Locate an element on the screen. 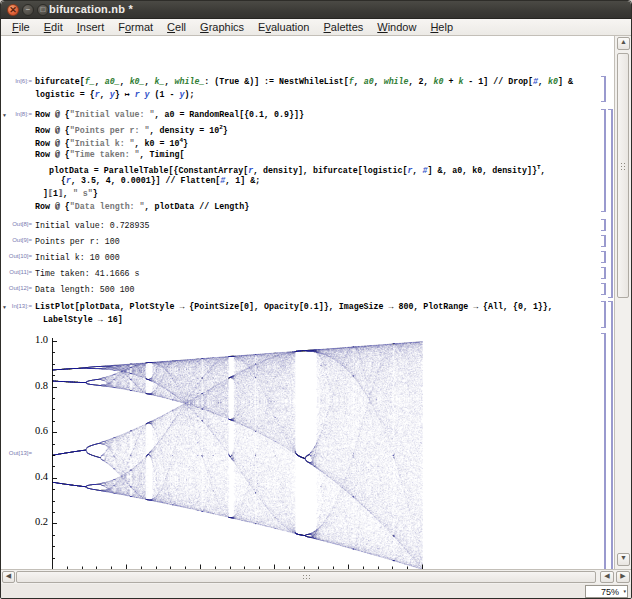 The image size is (632, 599). maximize-icon: □ is located at coordinates (43, 10).